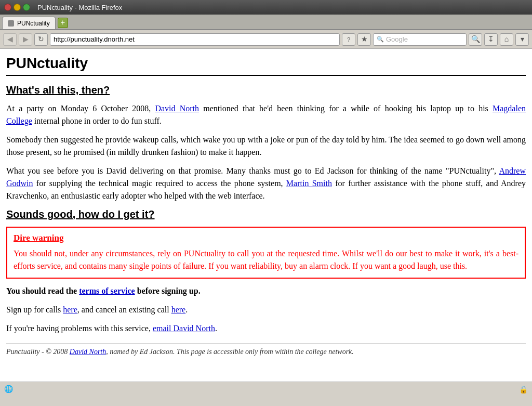 The height and width of the screenshot is (406, 532). What do you see at coordinates (266, 310) in the screenshot?
I see `signup-line: Sign up for calls here, and cancel an ex…` at bounding box center [266, 310].